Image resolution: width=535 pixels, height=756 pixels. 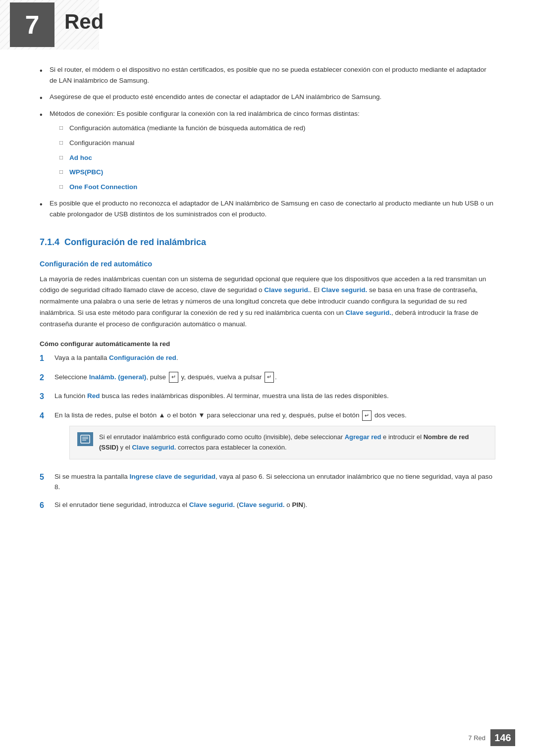 What do you see at coordinates (268, 264) in the screenshot?
I see `subsection-heading: Configuración de red automático` at bounding box center [268, 264].